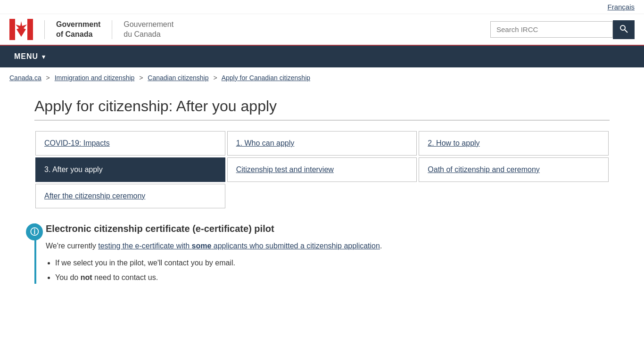 The height and width of the screenshot is (362, 644). Describe the element at coordinates (77, 143) in the screenshot. I see `nav-card-covid-link: COVID-19: Impacts` at that location.